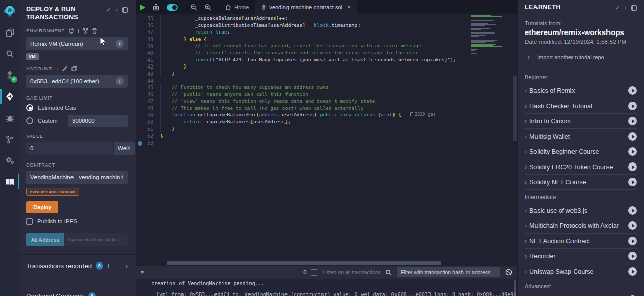  I want to click on plus-icon: +, so click(57, 69).